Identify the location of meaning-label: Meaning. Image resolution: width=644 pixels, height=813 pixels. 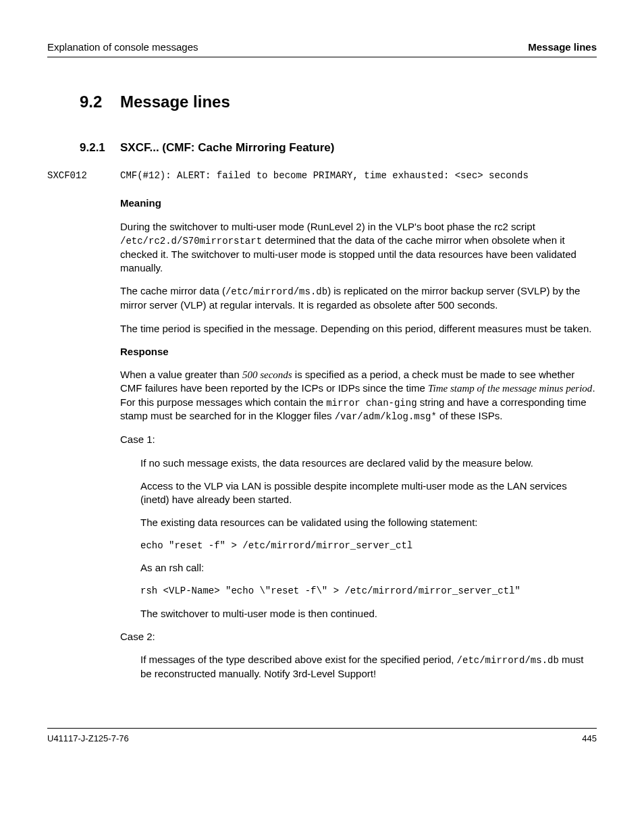
(358, 203).